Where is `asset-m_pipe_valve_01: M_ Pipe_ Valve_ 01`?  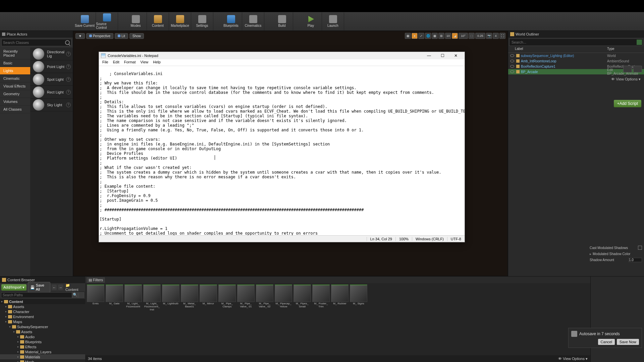 asset-m_pipe_valve_01: M_ Pipe_ Valve_ 01 is located at coordinates (246, 298).